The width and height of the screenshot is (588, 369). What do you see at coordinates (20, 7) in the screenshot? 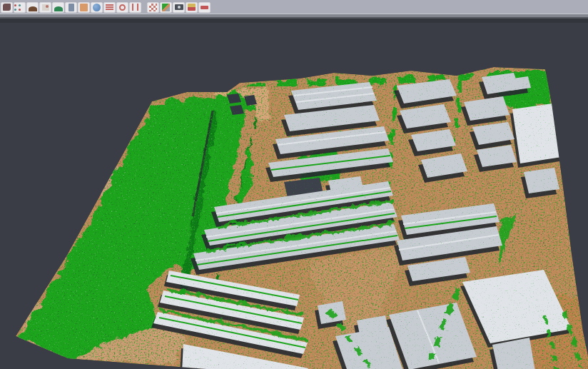
I see `point-cloud-button` at bounding box center [20, 7].